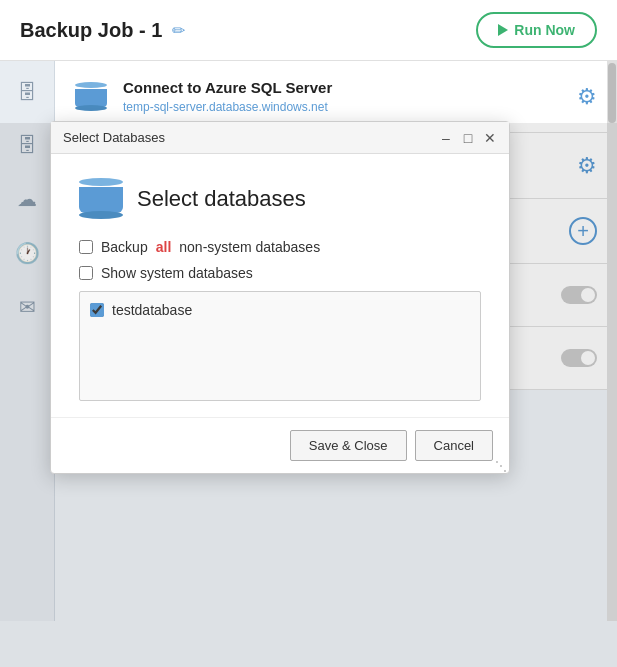 Image resolution: width=617 pixels, height=667 pixels. I want to click on cancel-button: Cancel, so click(454, 446).